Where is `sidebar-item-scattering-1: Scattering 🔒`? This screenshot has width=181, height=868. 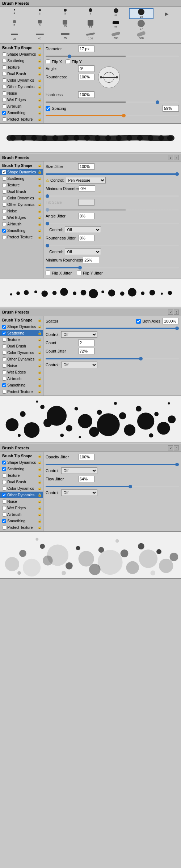 sidebar-item-scattering-1: Scattering 🔒 is located at coordinates (22, 61).